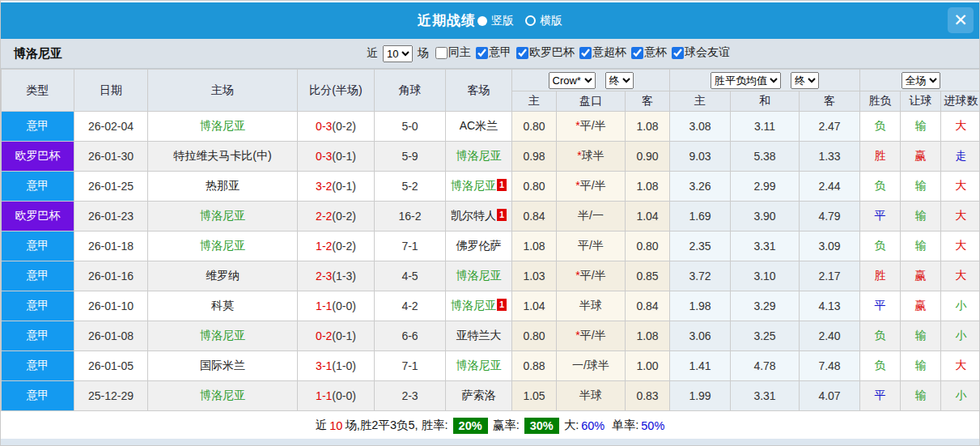  What do you see at coordinates (479, 126) in the screenshot?
I see `away-team-cell: AC米兰` at bounding box center [479, 126].